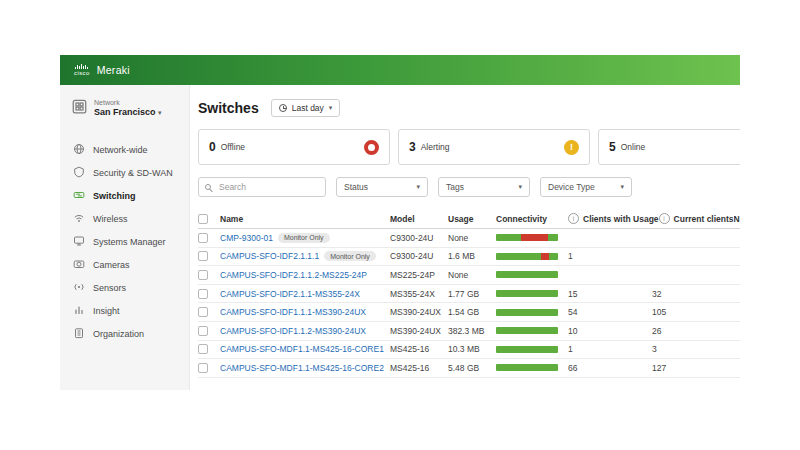 The width and height of the screenshot is (800, 450). What do you see at coordinates (372, 148) in the screenshot?
I see `offline-icon` at bounding box center [372, 148].